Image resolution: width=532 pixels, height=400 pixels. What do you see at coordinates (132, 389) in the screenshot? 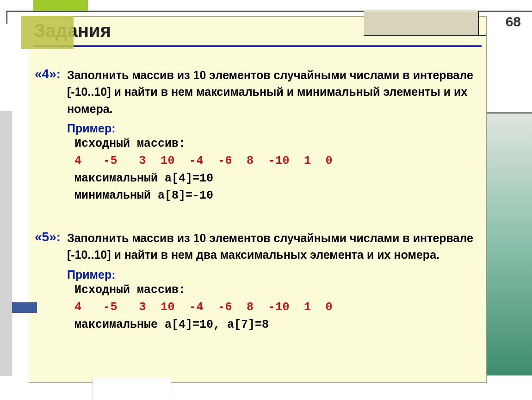
I see `deco-bottom-box` at bounding box center [132, 389].